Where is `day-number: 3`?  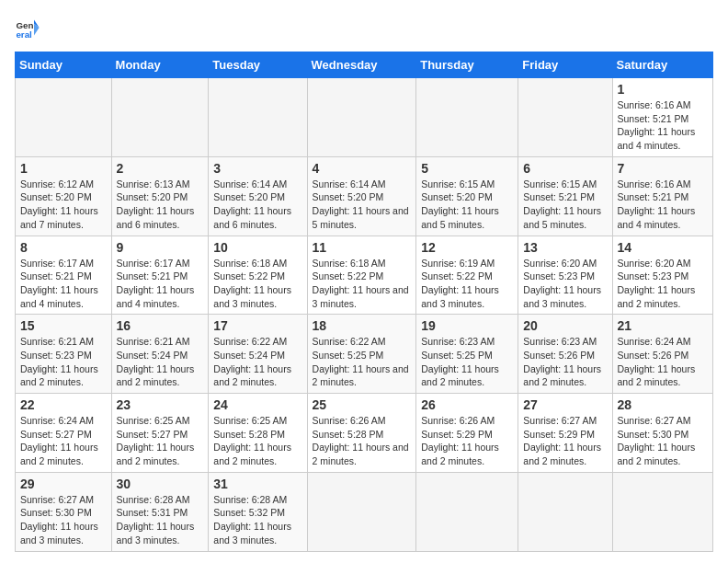 day-number: 3 is located at coordinates (257, 168).